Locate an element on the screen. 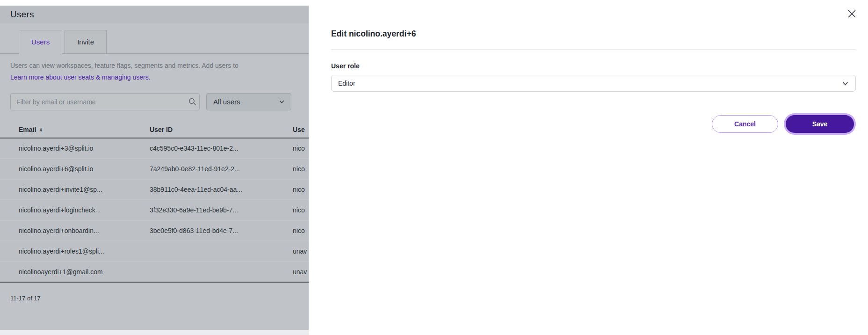 This screenshot has width=868, height=335. cancel-button: Cancel is located at coordinates (745, 124).